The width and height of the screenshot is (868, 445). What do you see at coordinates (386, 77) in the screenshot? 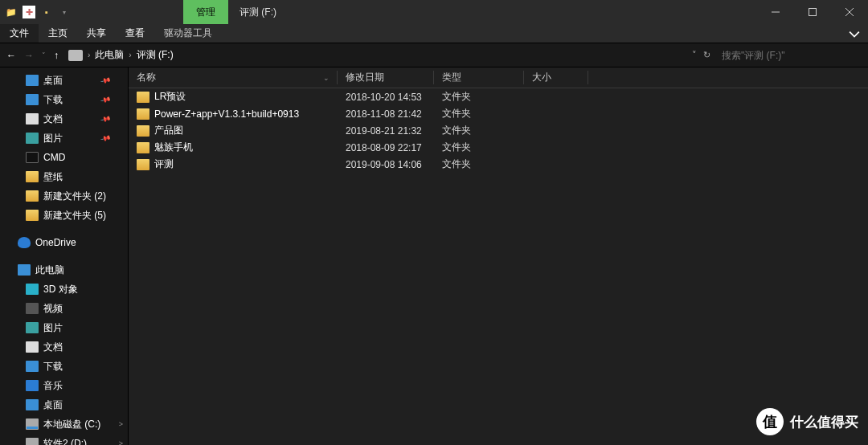
I see `column-header-date: 修改日期` at bounding box center [386, 77].